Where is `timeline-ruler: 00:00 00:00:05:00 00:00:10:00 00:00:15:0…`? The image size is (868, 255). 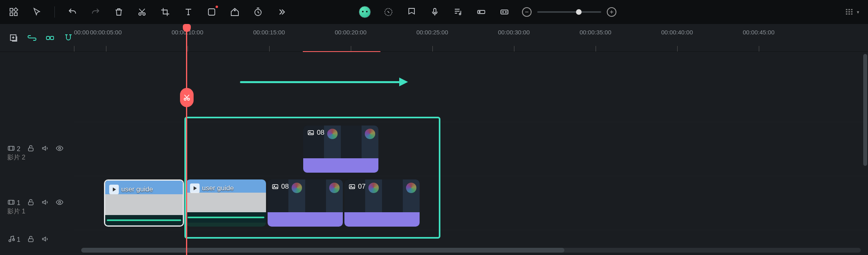 timeline-ruler: 00:00 00:00:05:00 00:00:10:00 00:00:15:0… is located at coordinates (434, 38).